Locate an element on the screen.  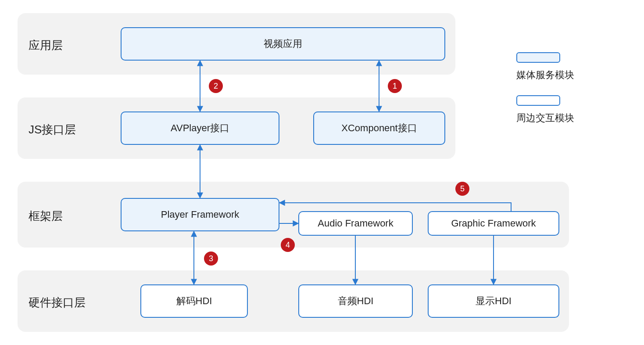
node-avplayer: AVPlayer接口 is located at coordinates (200, 128).